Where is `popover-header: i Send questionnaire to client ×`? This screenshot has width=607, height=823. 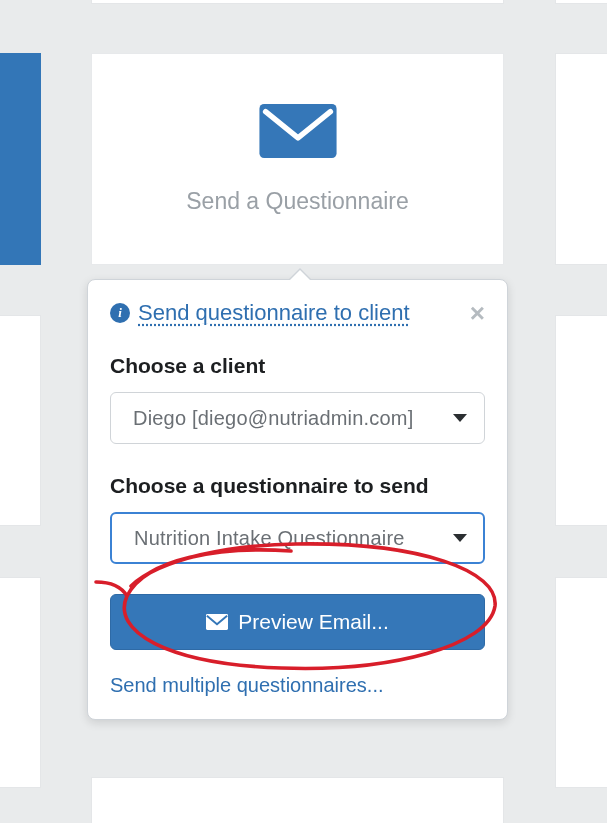
popover-header: i Send questionnaire to client × is located at coordinates (298, 313).